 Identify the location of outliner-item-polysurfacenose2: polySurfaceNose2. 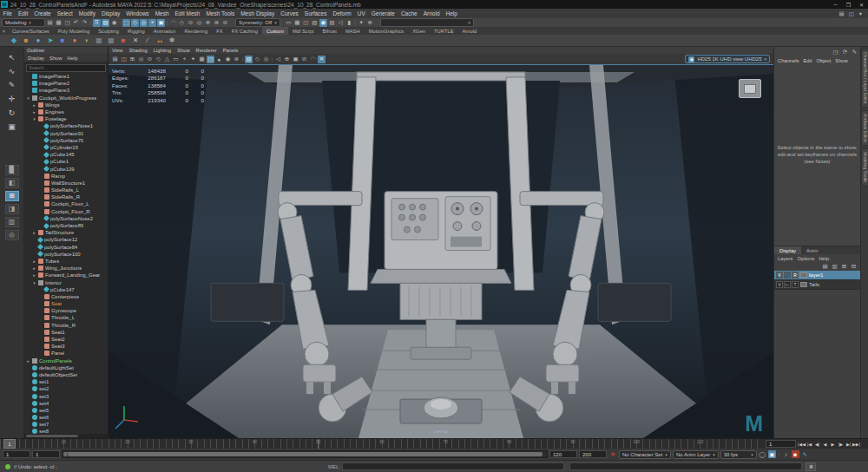
(66, 219).